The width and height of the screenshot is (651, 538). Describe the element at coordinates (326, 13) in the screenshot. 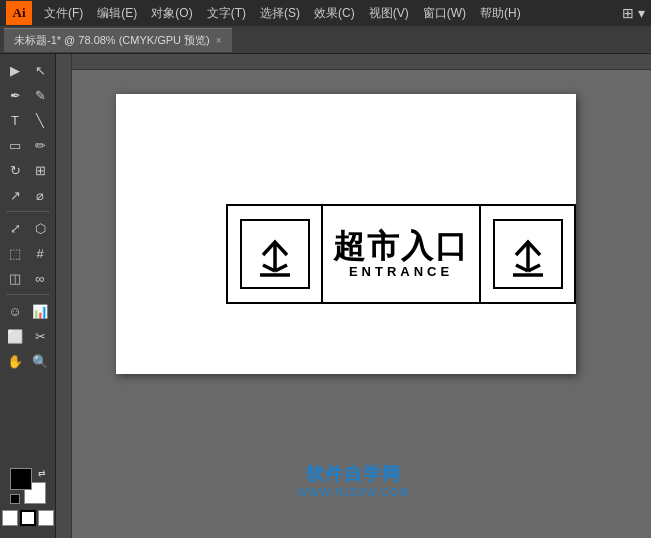

I see `title-bar: Ai 文件(F) 编辑(E) 对象(O) 文字(T) 选择(S) 效果(C) 视…` at that location.